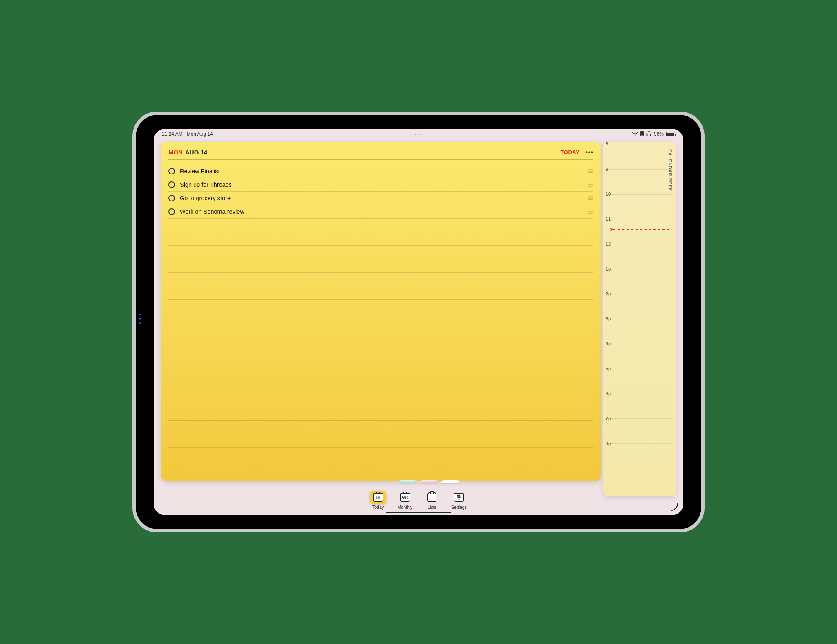 This screenshot has width=837, height=644. I want to click on task-row: Go to grocery store, so click(381, 199).